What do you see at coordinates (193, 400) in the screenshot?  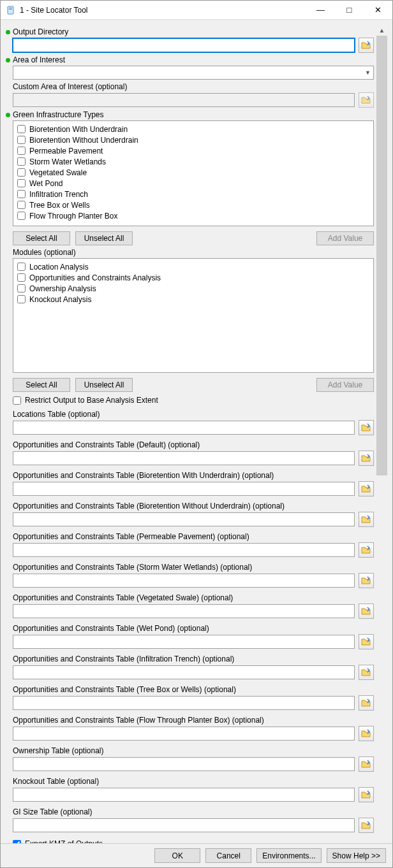 I see `restrict-extent-row: Restrict Output to Base Analysis Extent` at bounding box center [193, 400].